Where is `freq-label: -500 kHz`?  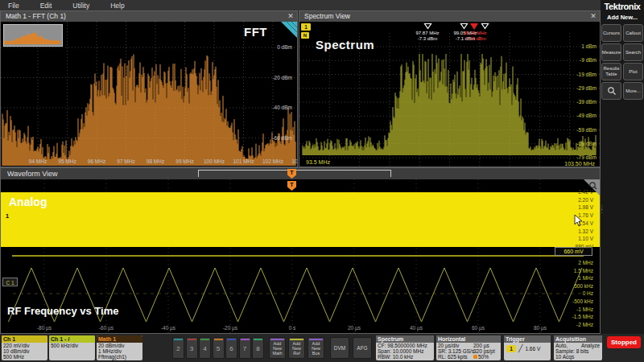 freq-label: -500 kHz is located at coordinates (583, 301).